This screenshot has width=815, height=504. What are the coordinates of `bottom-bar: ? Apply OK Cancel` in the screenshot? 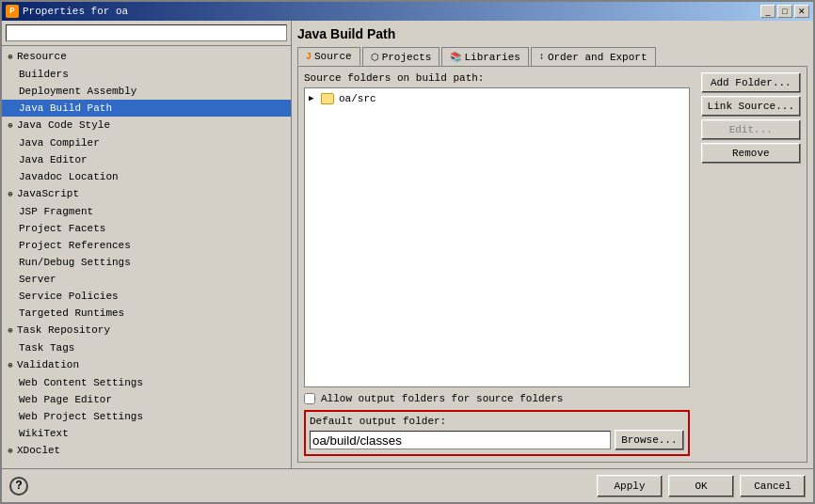 It's located at (408, 485).